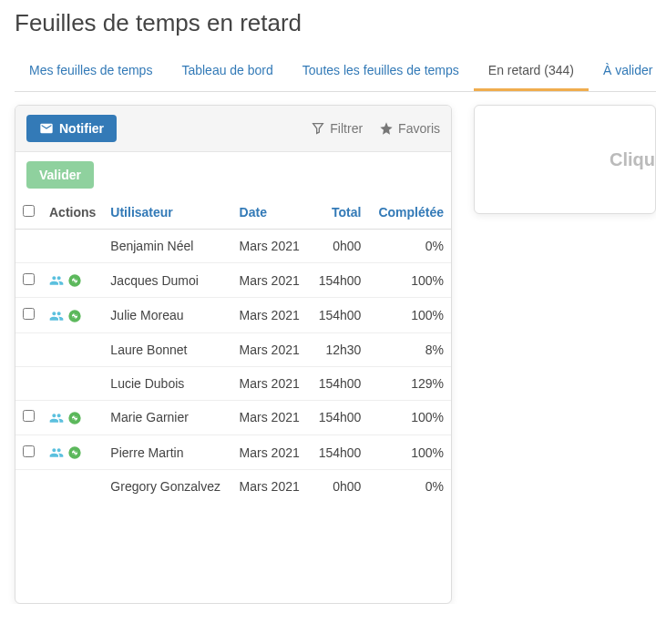 The image size is (656, 644). What do you see at coordinates (168, 383) in the screenshot?
I see `row-user: Lucie Dubois` at bounding box center [168, 383].